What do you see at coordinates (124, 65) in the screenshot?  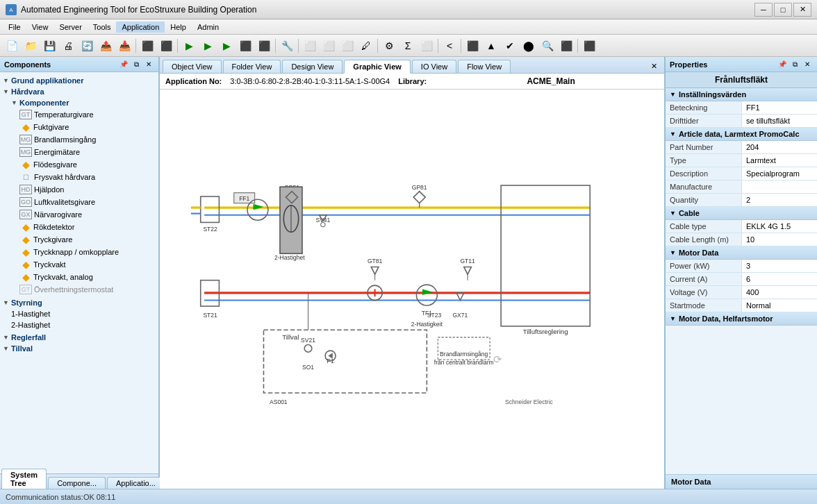 I see `pin-button: 📌` at bounding box center [124, 65].